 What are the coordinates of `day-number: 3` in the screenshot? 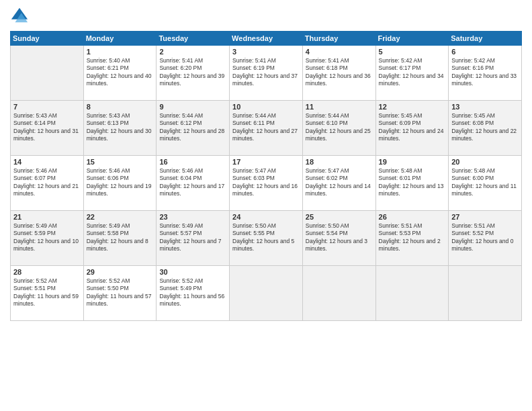 It's located at (266, 52).